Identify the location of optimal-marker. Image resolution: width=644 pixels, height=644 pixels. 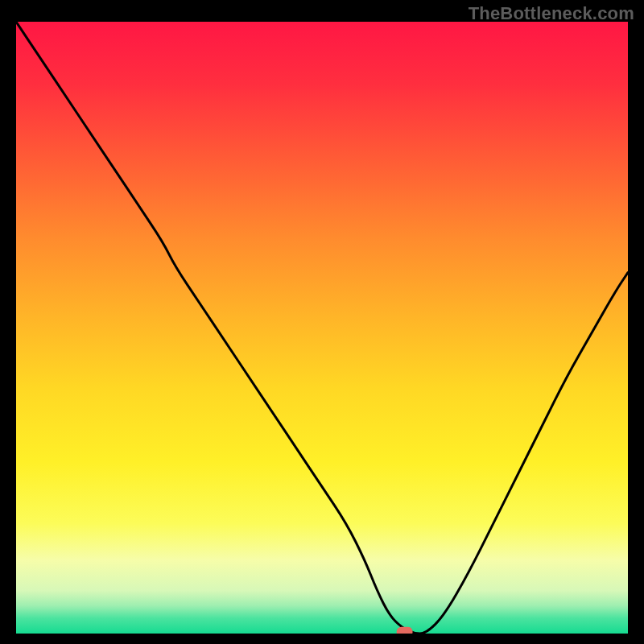
(405, 630).